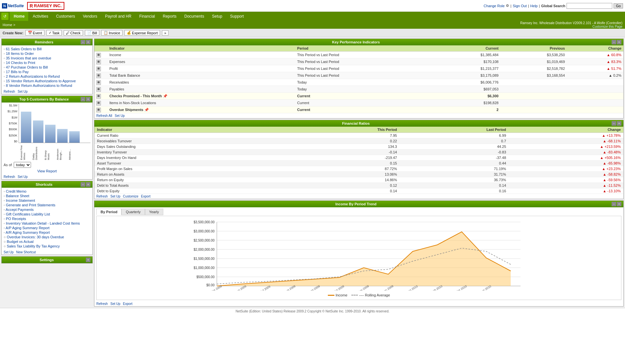 This screenshot has height=364, width=625. Describe the element at coordinates (142, 33) in the screenshot. I see `create-expense-button: 💰 Expense Report` at that location.